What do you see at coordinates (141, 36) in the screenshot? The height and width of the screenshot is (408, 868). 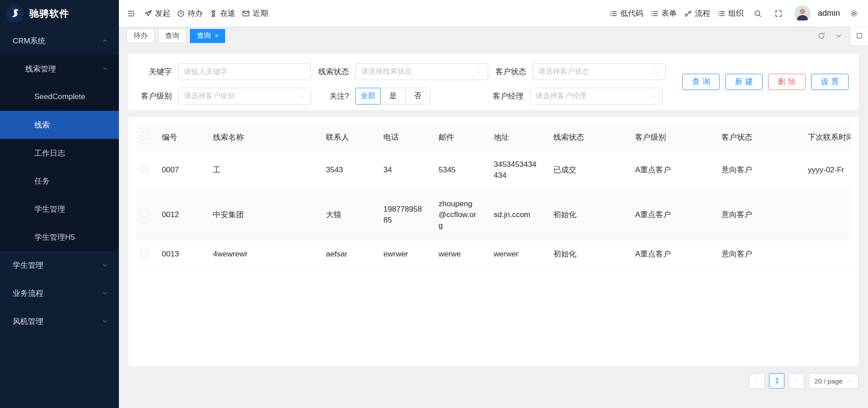 I see `tab-todo: 待办` at bounding box center [141, 36].